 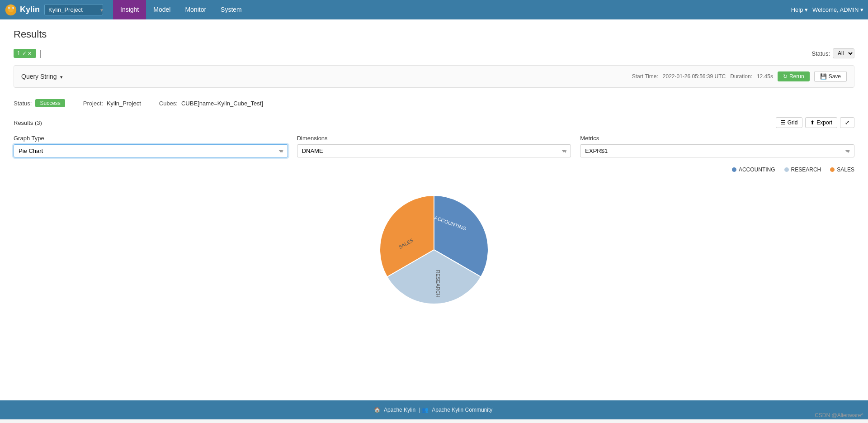 What do you see at coordinates (827, 10) in the screenshot?
I see `navbar-right: Help ▾ Welcome, ADMIN ▾` at bounding box center [827, 10].